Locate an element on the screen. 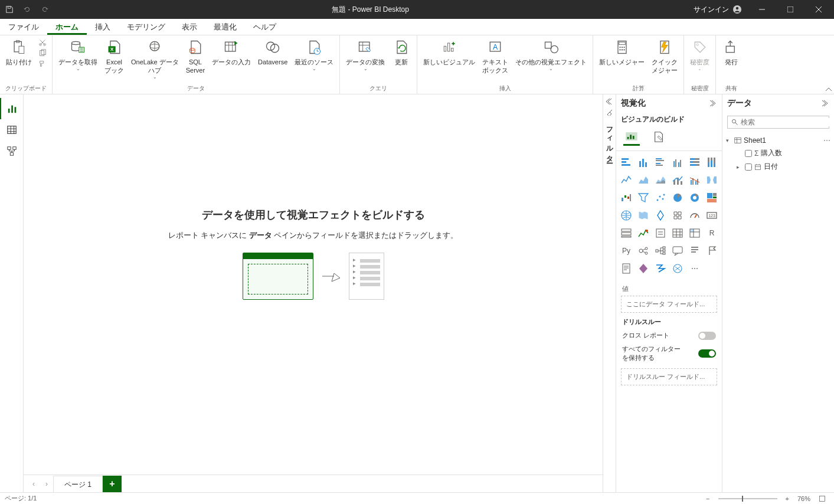 This screenshot has width=834, height=504. viz-powerautomate-icon is located at coordinates (660, 269).